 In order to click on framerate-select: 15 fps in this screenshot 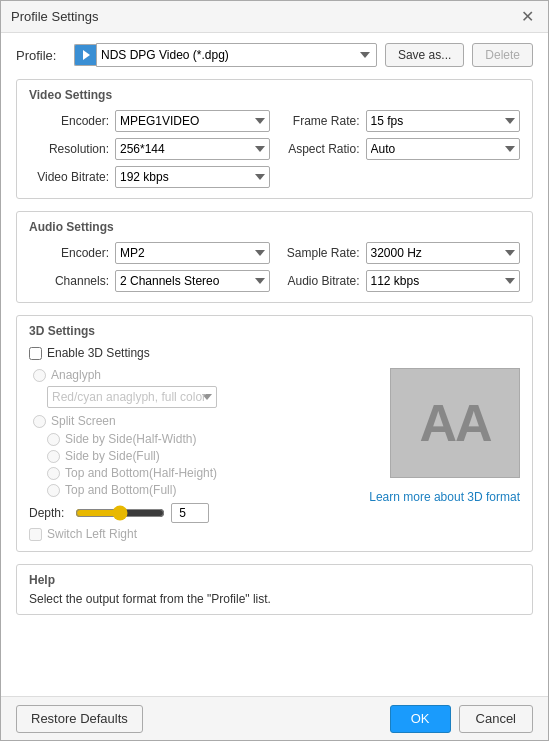, I will do `click(444, 121)`.